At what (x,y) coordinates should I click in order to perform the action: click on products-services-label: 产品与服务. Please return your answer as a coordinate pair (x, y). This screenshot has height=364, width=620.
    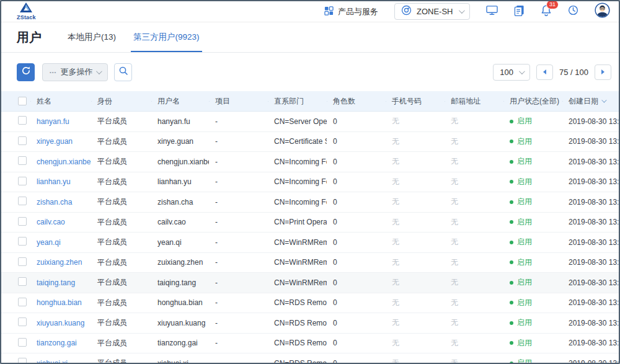
    Looking at the image, I should click on (358, 12).